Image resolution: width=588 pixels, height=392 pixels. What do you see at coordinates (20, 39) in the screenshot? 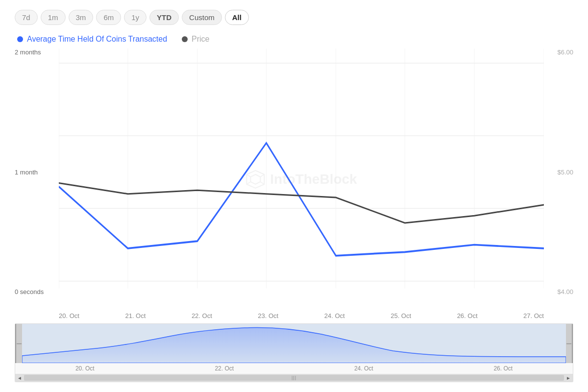
I see `legend-dot-blue` at bounding box center [20, 39].